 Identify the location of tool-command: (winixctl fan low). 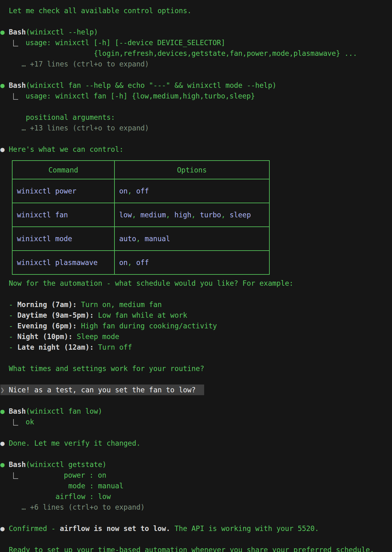
(64, 411).